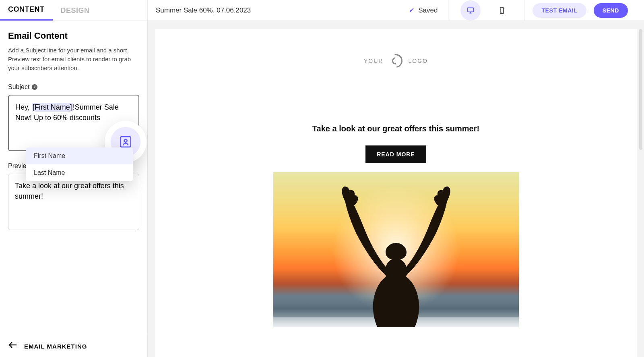 The width and height of the screenshot is (644, 357). Describe the element at coordinates (79, 156) in the screenshot. I see `dropdown-item-first-name: First Name` at that location.